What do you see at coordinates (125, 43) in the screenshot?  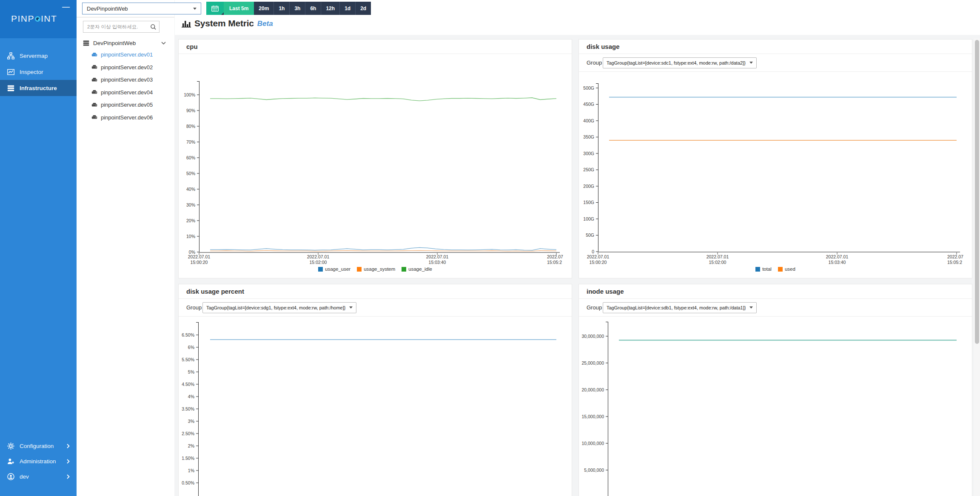 I see `tree-root-devpinpointweb: DevPinpointWeb` at bounding box center [125, 43].